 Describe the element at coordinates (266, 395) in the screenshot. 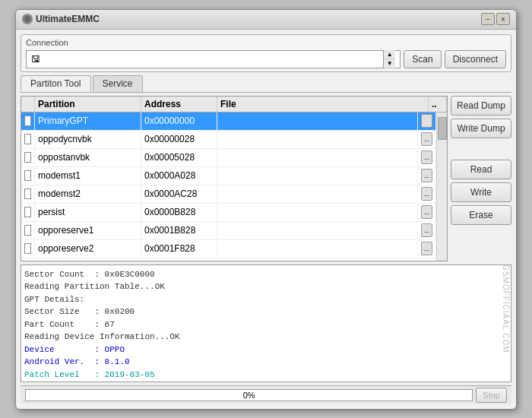

I see `status-bar: 0% Stop` at that location.